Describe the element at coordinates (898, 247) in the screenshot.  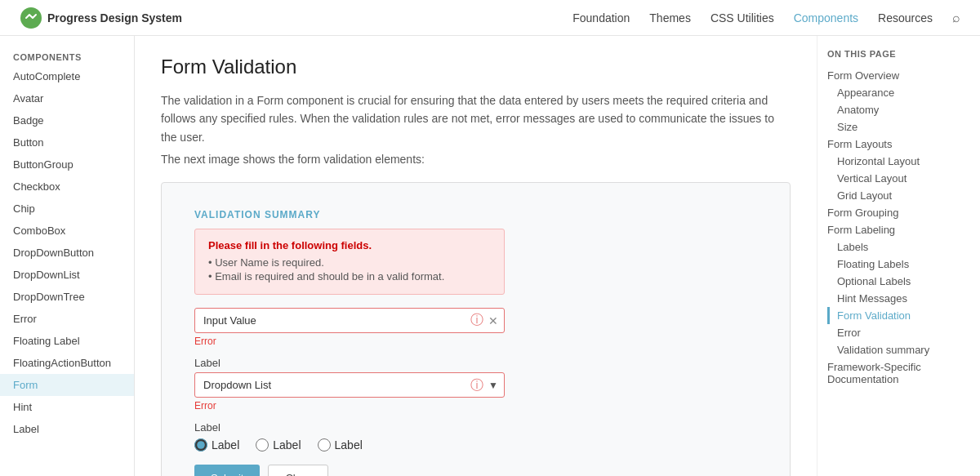
I see `toc-labels: Labels` at that location.